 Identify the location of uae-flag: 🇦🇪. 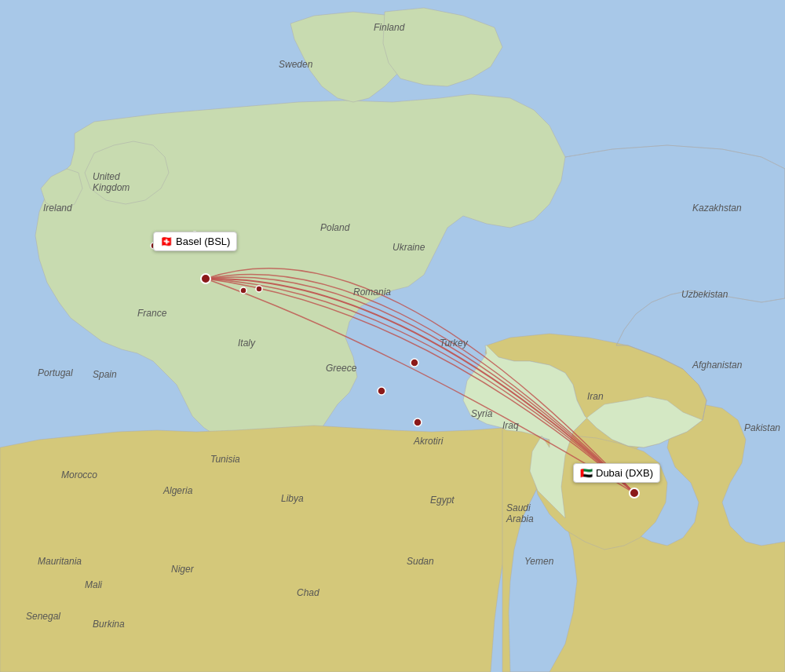
(586, 473).